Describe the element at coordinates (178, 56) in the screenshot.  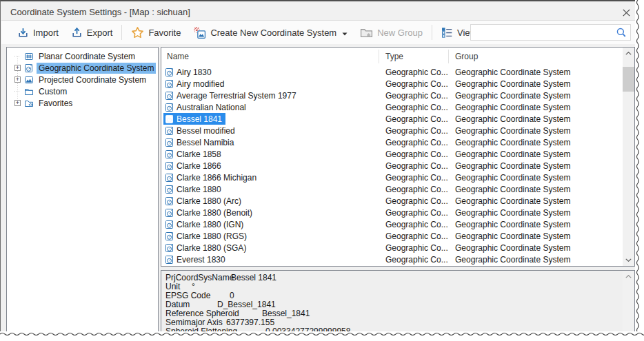
I see `column-header-name: Name` at that location.